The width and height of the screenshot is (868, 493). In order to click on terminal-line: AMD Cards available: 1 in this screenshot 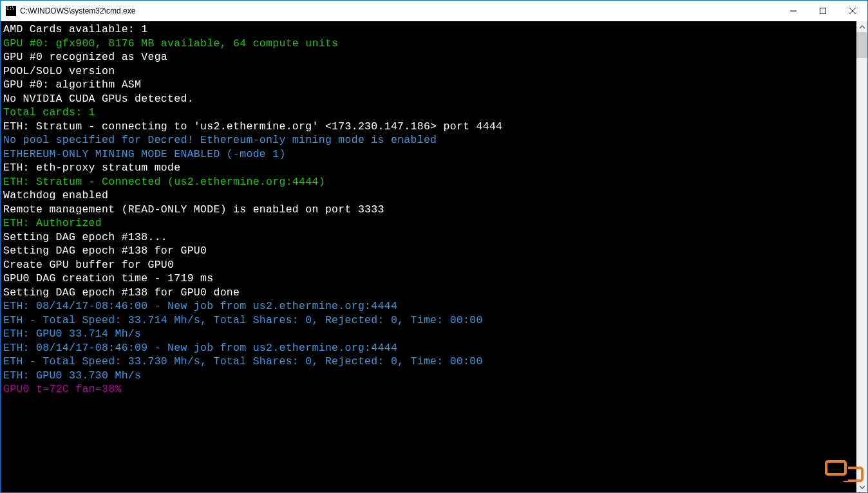, I will do `click(428, 30)`.